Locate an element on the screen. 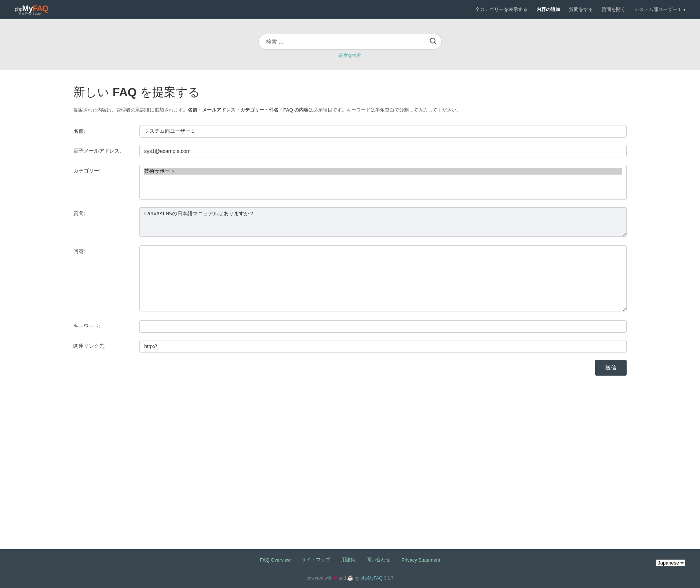 The width and height of the screenshot is (700, 588). search-input is located at coordinates (350, 42).